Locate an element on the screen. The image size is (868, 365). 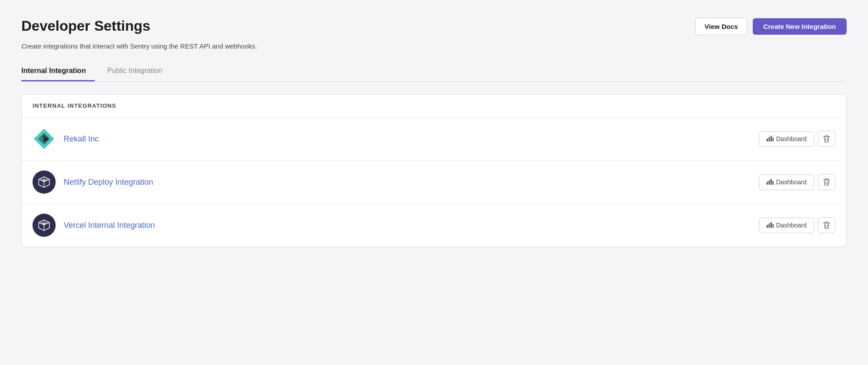
view-docs-button: View Docs is located at coordinates (721, 27).